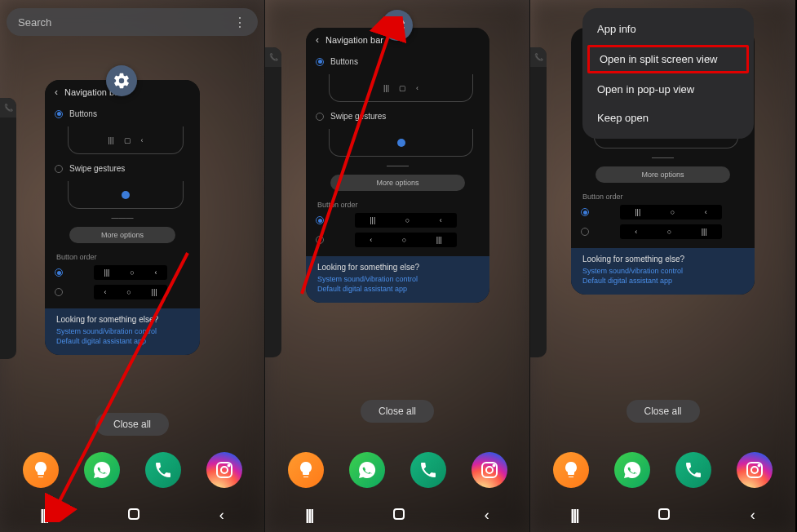  Describe the element at coordinates (668, 90) in the screenshot. I see `ctx-popup-view: Open in pop-up view` at that location.